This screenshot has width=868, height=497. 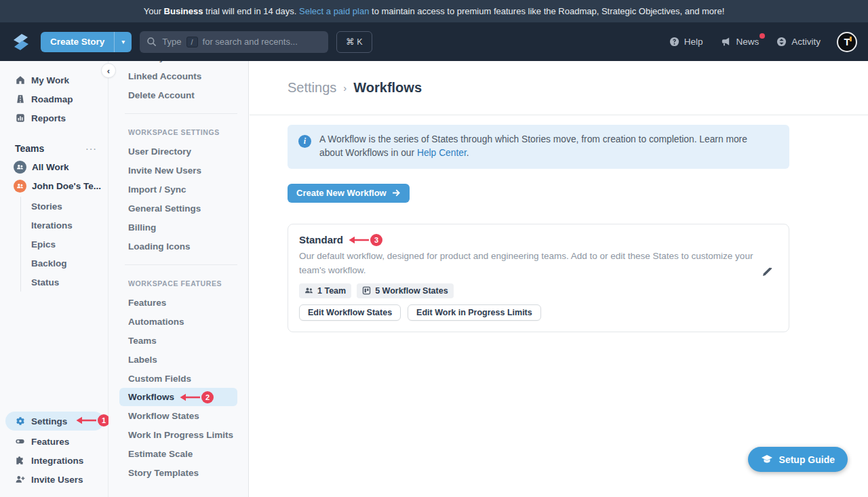 What do you see at coordinates (54, 148) in the screenshot?
I see `teams-section-header: Teams ···` at bounding box center [54, 148].